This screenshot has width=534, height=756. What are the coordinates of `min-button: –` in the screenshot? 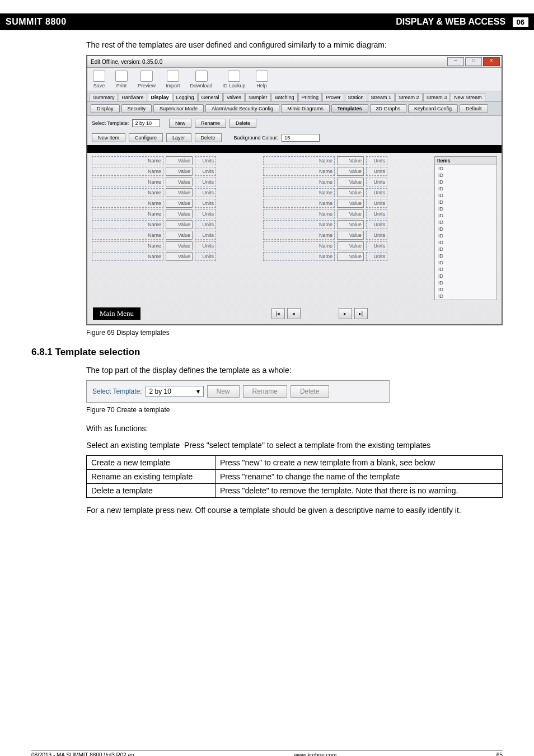 It's located at (456, 62).